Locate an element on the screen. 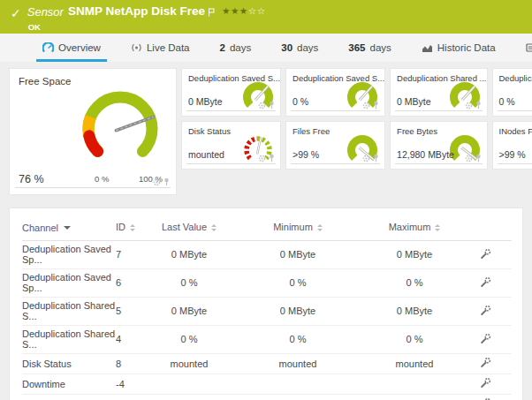 The image size is (532, 400). stars-empty: ☆☆ is located at coordinates (257, 11).